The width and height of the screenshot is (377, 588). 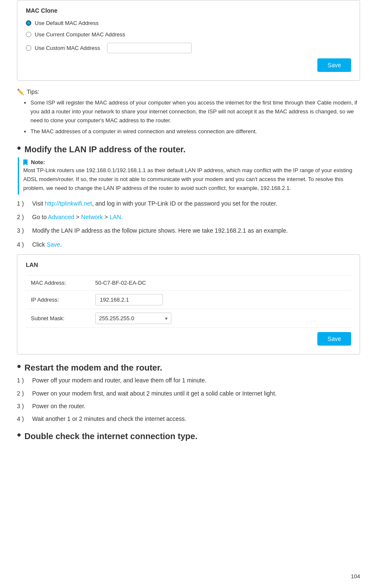 What do you see at coordinates (189, 92) in the screenshot?
I see `tips-header: ✏️ Tips:` at bounding box center [189, 92].